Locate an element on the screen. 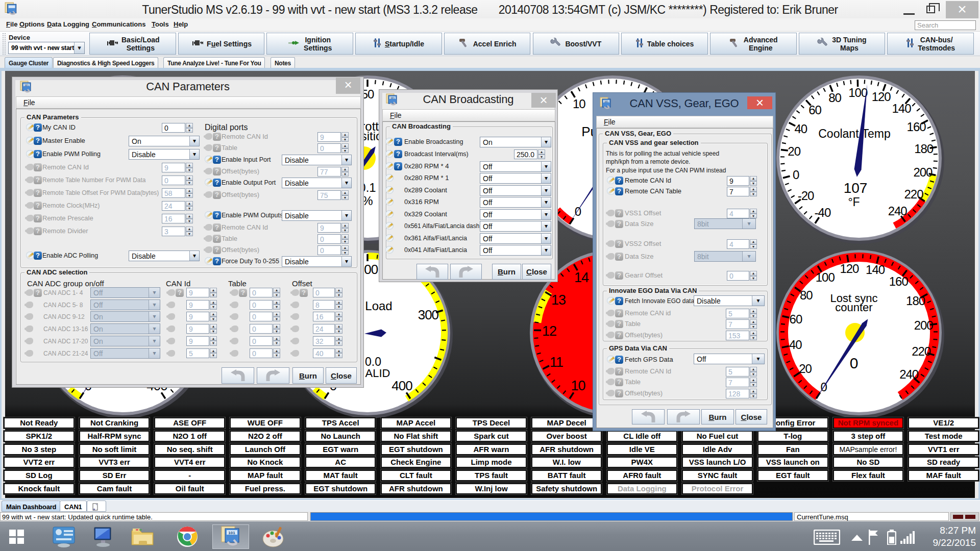 Image resolution: width=980 pixels, height=551 pixels. svg-text: 300 is located at coordinates (429, 315).